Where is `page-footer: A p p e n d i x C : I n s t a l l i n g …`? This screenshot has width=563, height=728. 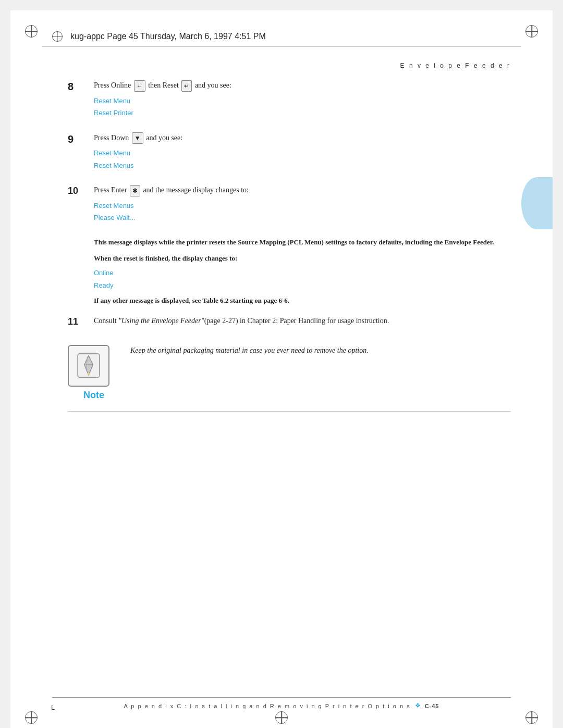
page-footer: A p p e n d i x C : I n s t a l l i n g … is located at coordinates (282, 704).